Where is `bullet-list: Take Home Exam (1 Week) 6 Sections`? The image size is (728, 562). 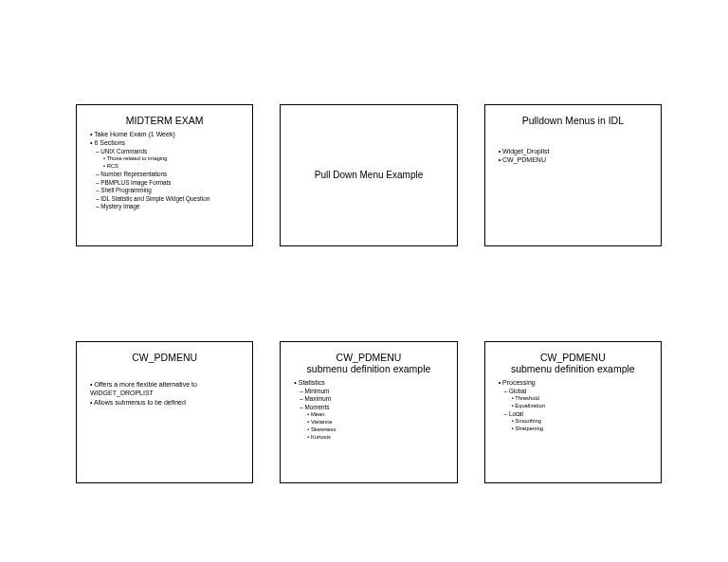
bullet-list: Take Home Exam (1 Week) 6 Sections is located at coordinates (165, 138).